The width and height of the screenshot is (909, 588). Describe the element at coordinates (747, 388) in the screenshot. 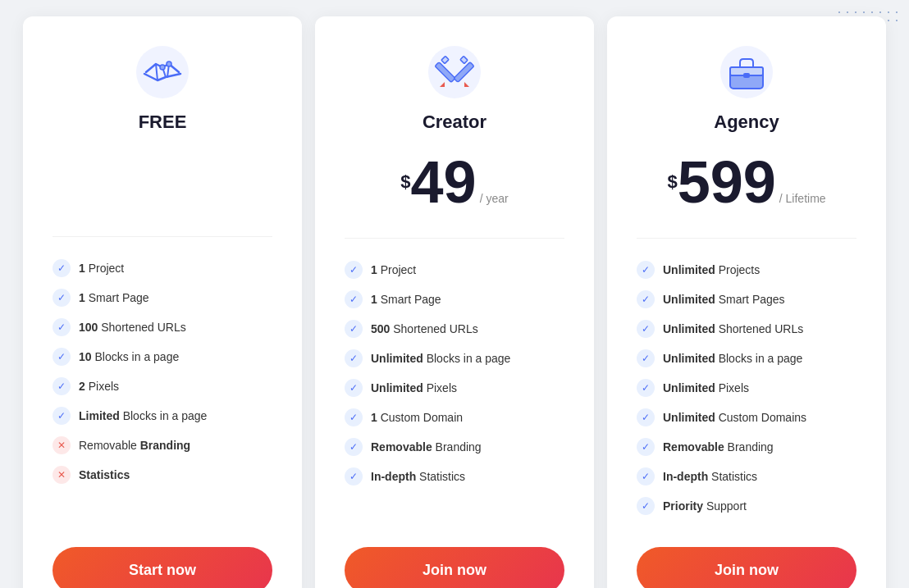

I see `agency-features-list: ✓Unlimited Projects✓Unlimited Smart Page…` at that location.